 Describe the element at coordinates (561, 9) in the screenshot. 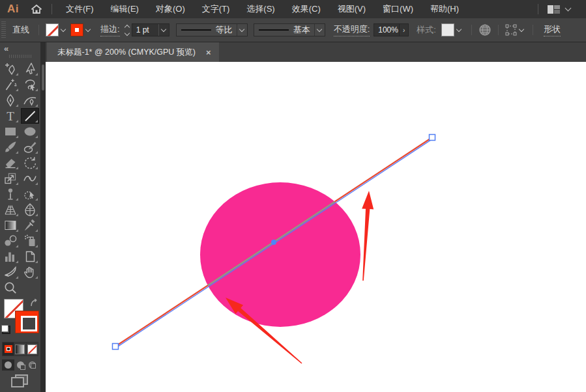

I see `workspace-switcher` at that location.